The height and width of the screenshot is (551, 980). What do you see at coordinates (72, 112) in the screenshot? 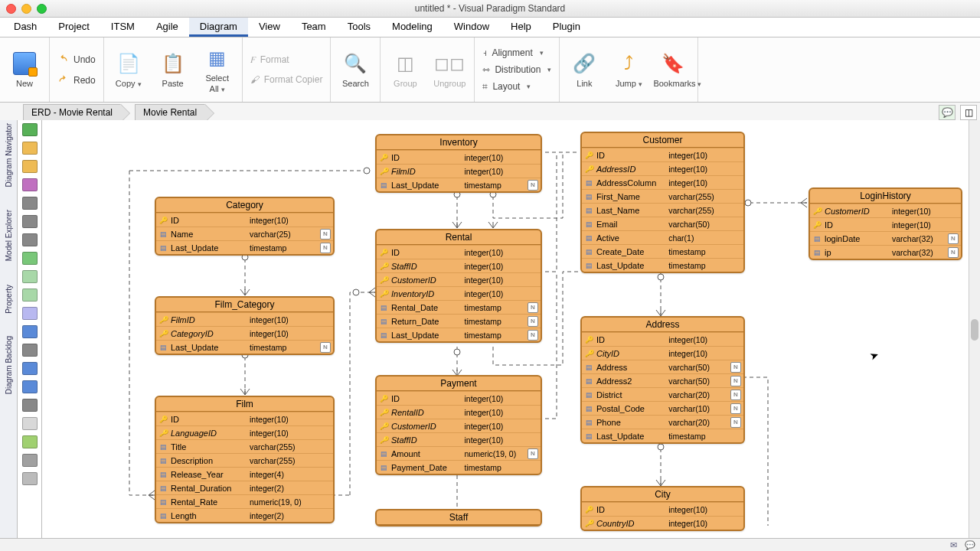
I see `breadcrumb-root: ERD - Movie Rental` at bounding box center [72, 112].